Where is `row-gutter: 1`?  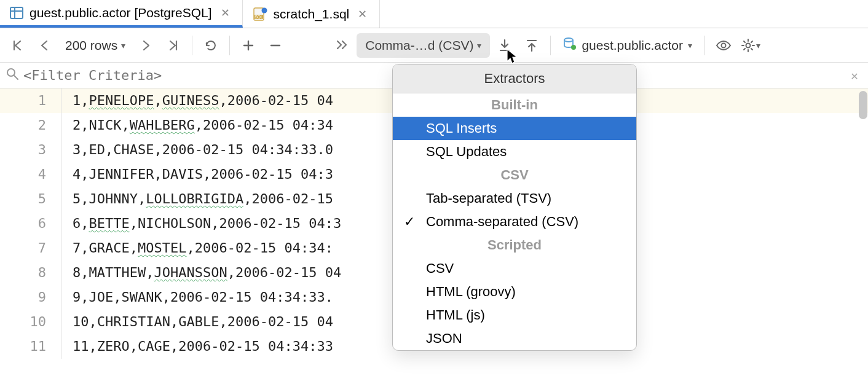 row-gutter: 1 is located at coordinates (31, 101).